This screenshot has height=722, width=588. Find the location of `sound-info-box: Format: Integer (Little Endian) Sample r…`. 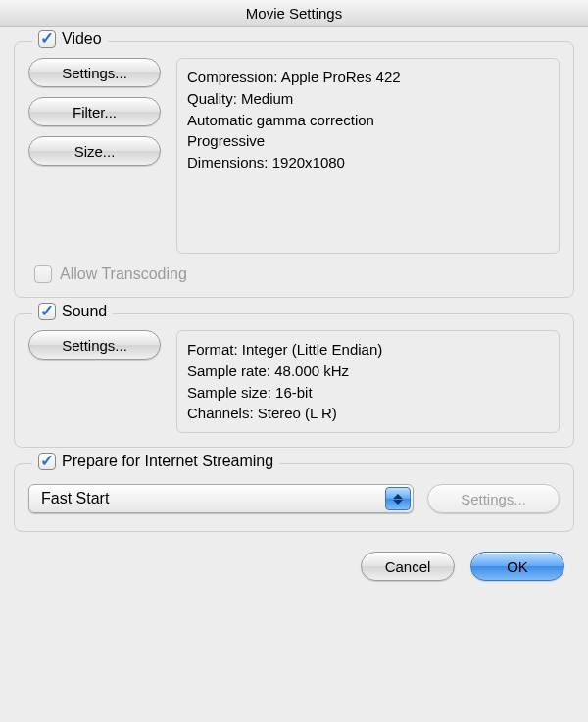

sound-info-box: Format: Integer (Little Endian) Sample r… is located at coordinates (368, 382).